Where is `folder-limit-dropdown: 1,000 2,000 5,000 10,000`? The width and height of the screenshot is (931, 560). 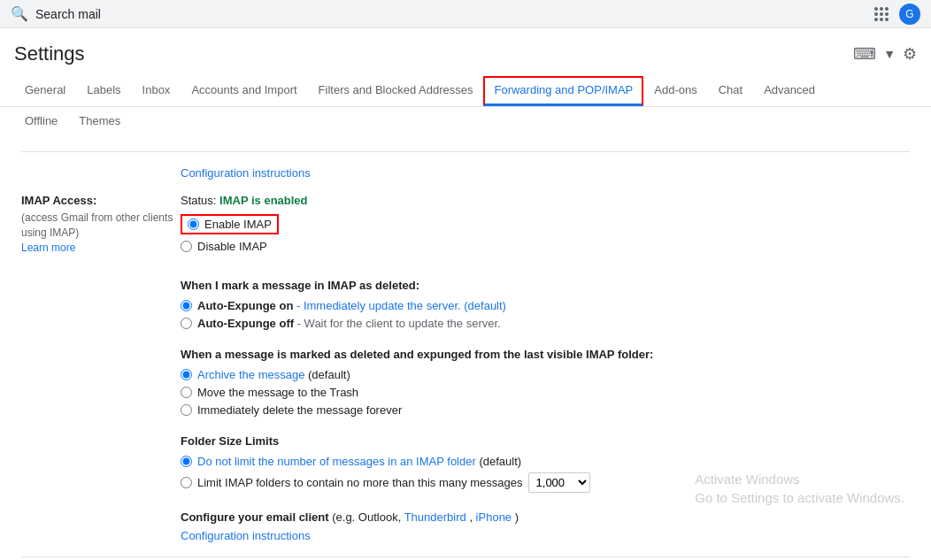
folder-limit-dropdown: 1,000 2,000 5,000 10,000 is located at coordinates (559, 483).